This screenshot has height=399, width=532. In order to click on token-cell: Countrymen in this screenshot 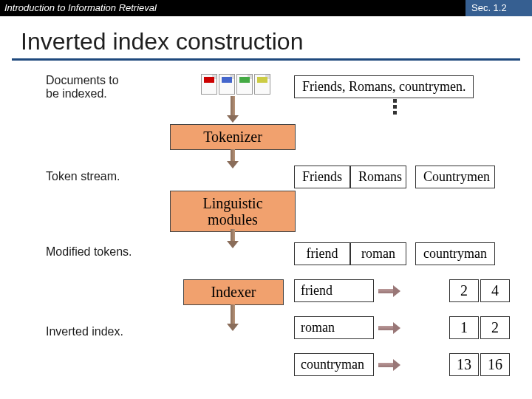, I will do `click(455, 177)`.